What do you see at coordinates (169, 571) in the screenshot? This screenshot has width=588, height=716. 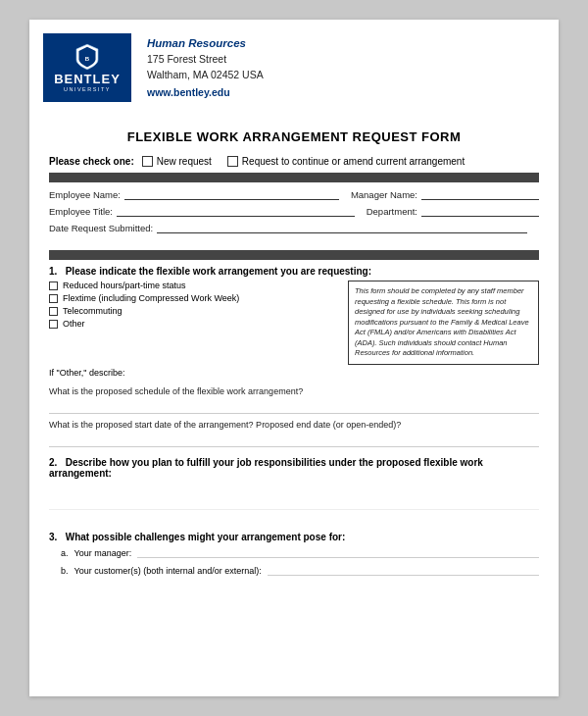 I see `sub-item-b-label: Your customer(s) (both internal and/or e…` at bounding box center [169, 571].